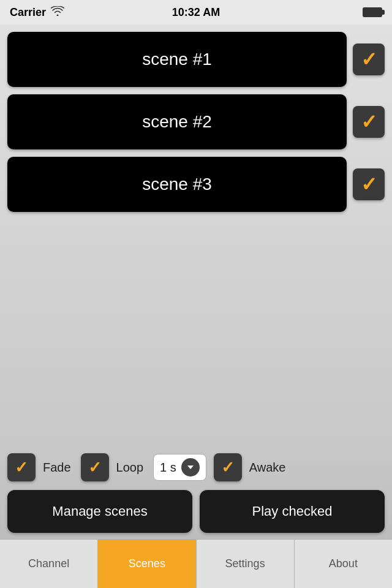  What do you see at coordinates (343, 564) in the screenshot?
I see `tab-about: About` at bounding box center [343, 564].